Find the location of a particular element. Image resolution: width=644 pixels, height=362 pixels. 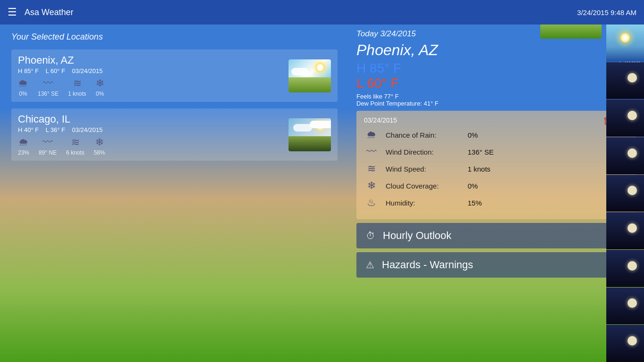

wind-speed-detail-icon: ≋ is located at coordinates (372, 169).